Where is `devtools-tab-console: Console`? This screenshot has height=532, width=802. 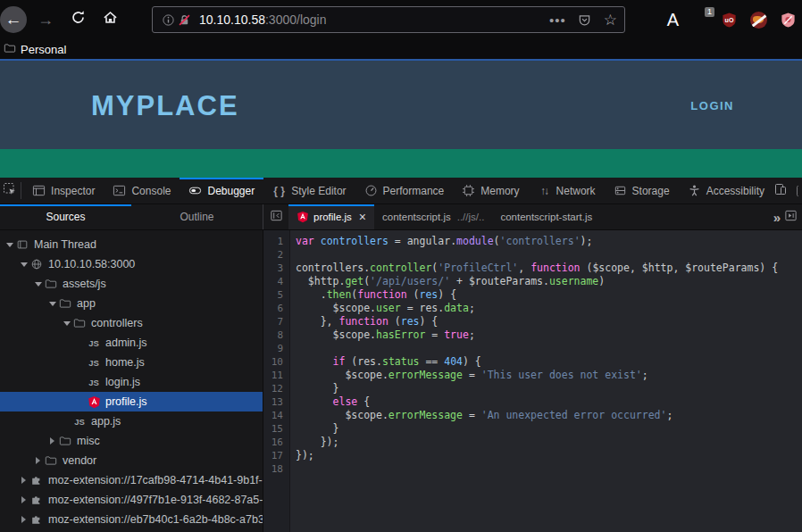
devtools-tab-console: Console is located at coordinates (141, 191).